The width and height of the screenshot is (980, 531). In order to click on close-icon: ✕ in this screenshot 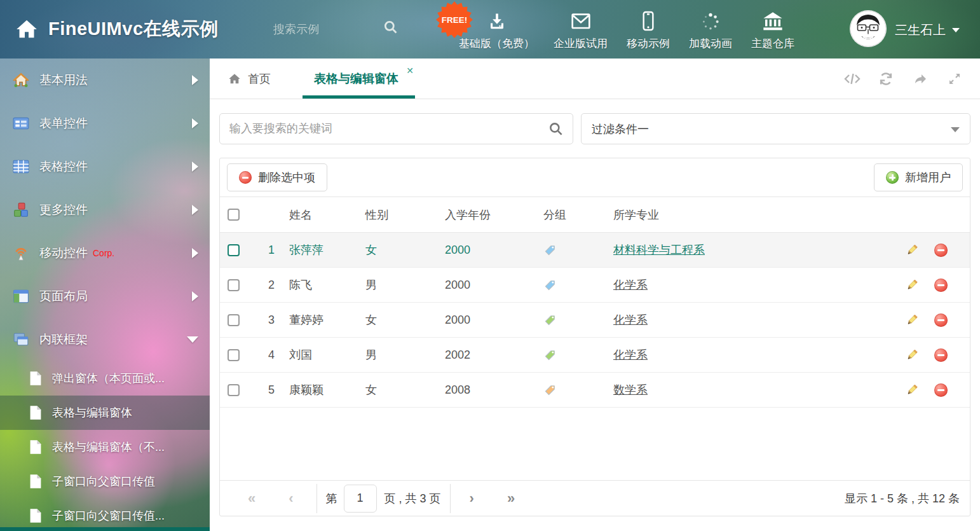, I will do `click(410, 71)`.